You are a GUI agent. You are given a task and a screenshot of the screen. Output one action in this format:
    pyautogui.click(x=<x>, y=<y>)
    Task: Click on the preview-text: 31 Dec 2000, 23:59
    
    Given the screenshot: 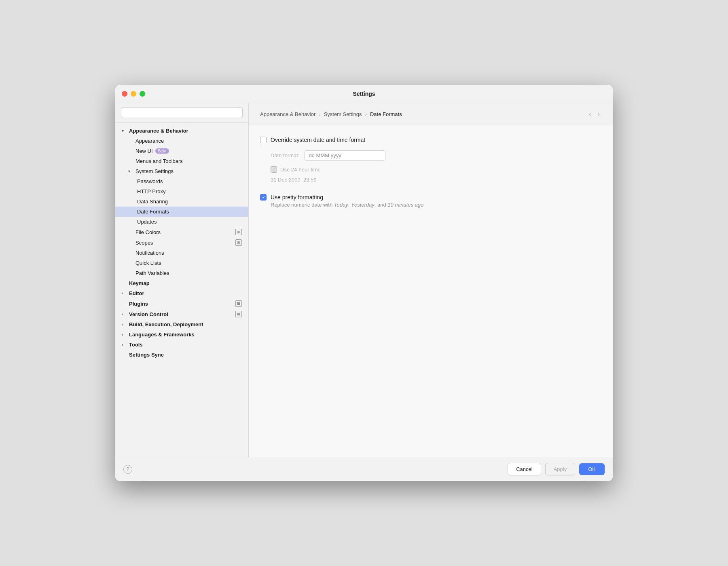 What is the action you would take?
    pyautogui.click(x=294, y=180)
    